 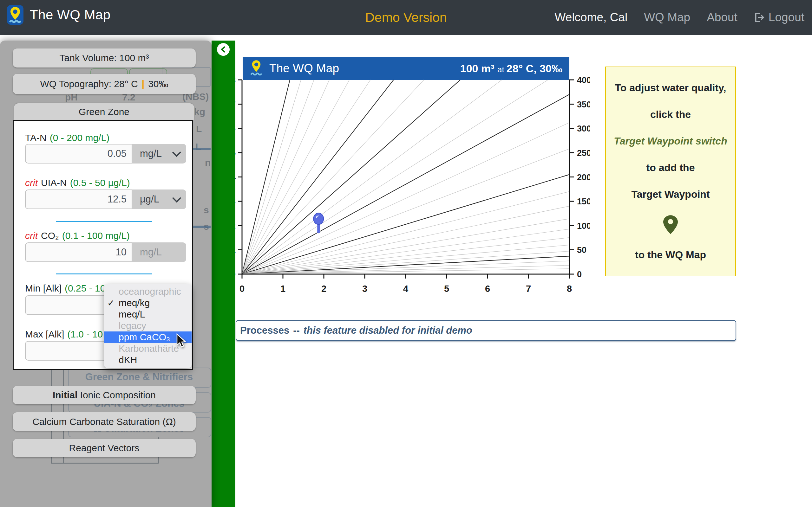 I want to click on green-zone-tab: Green Zone, so click(x=104, y=112).